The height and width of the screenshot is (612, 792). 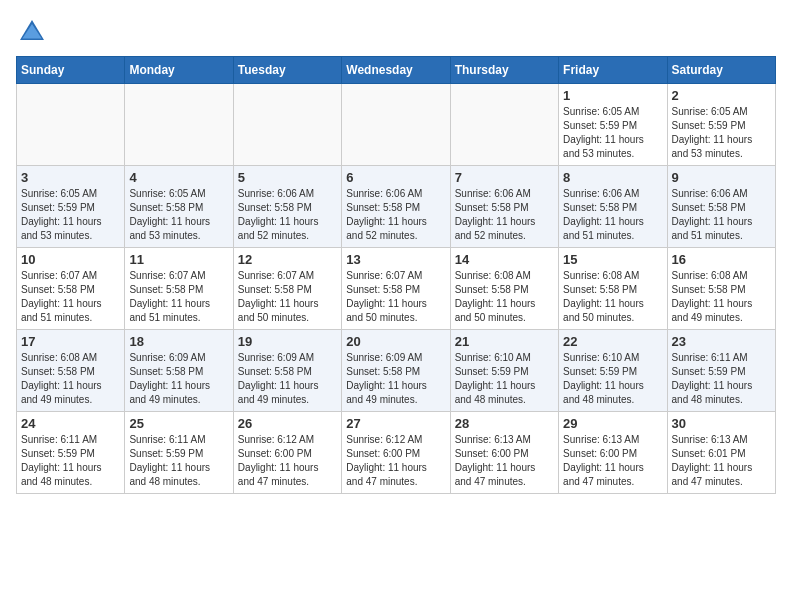 What do you see at coordinates (71, 70) in the screenshot?
I see `calendar-day-header: Sunday` at bounding box center [71, 70].